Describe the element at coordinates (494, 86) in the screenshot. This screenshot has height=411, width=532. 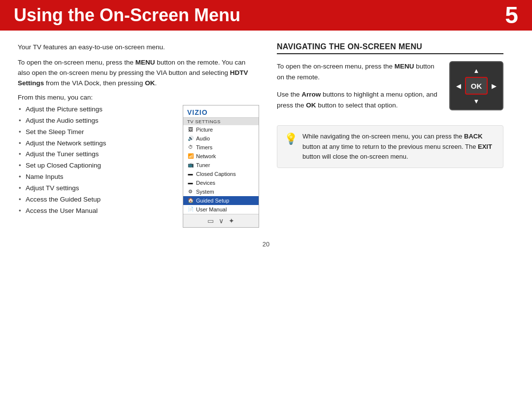
I see `arrow-right-icon: ▶` at that location.